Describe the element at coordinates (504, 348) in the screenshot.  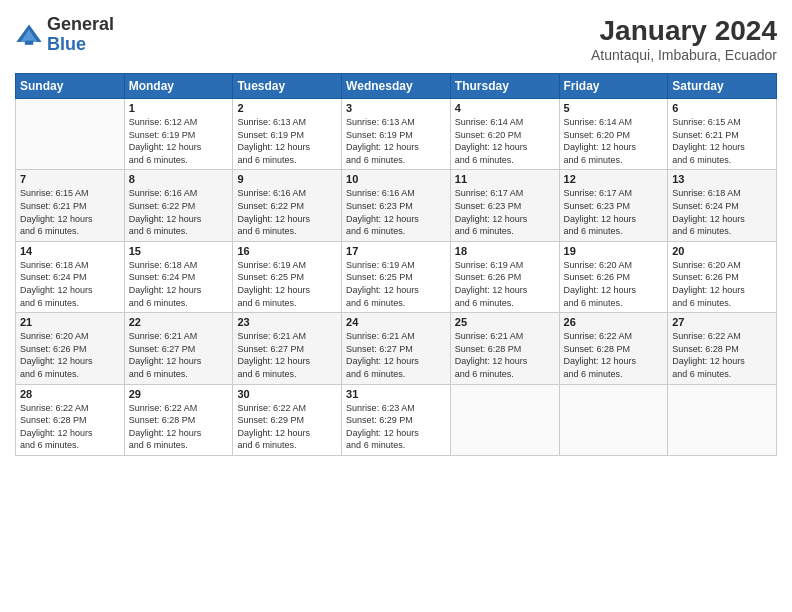
I see `day-cell: 25Sunrise: 6:21 AM Sunset: 6:28 PM Dayli…` at that location.